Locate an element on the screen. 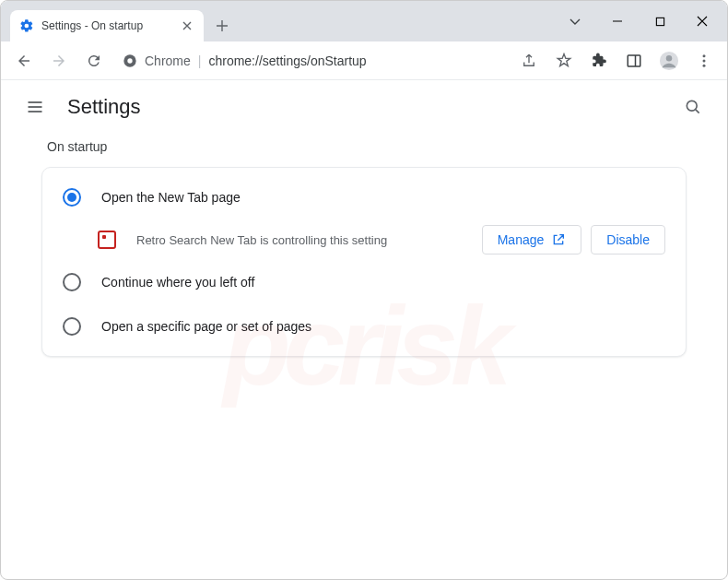  extension-notice-text: Retro Search New Tab is controlling this… is located at coordinates (299, 240).